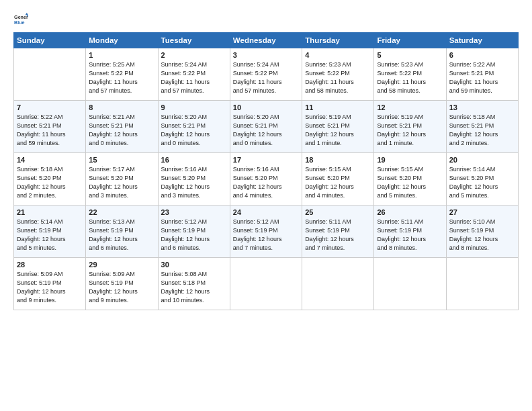 This screenshot has width=532, height=411. I want to click on day-number: 22, so click(122, 212).